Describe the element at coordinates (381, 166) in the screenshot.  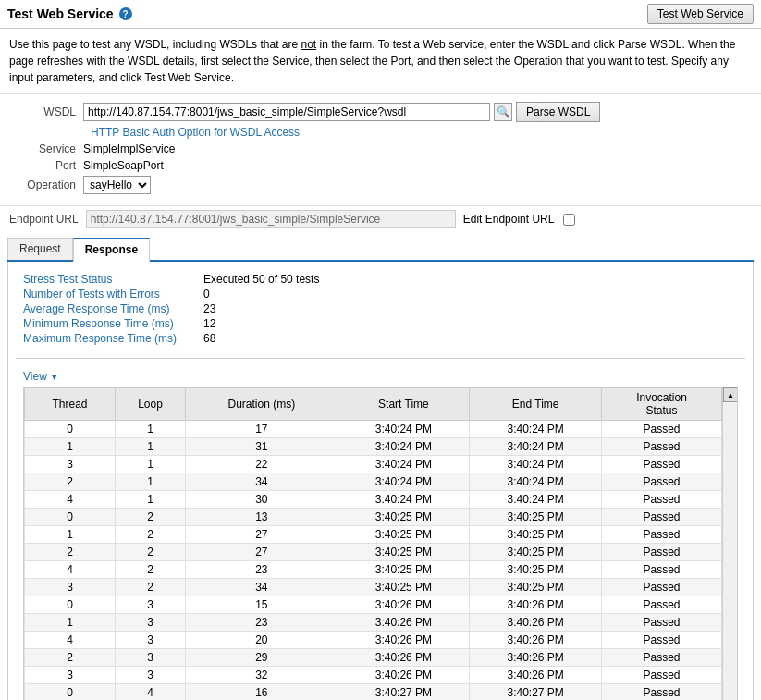
I see `port-row: Port SimpleSoapPort` at that location.